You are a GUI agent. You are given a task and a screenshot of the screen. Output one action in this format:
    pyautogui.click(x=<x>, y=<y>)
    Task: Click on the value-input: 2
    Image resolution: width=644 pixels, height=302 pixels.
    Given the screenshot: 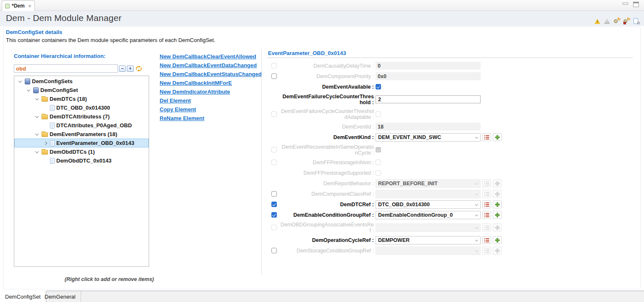 What is the action you would take?
    pyautogui.click(x=428, y=99)
    